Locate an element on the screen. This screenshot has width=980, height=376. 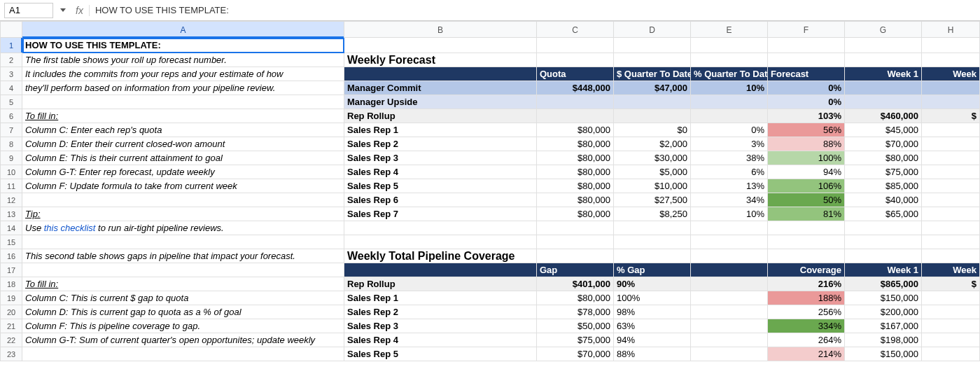
cell-B12: Sales Rep 6 is located at coordinates (441, 200).